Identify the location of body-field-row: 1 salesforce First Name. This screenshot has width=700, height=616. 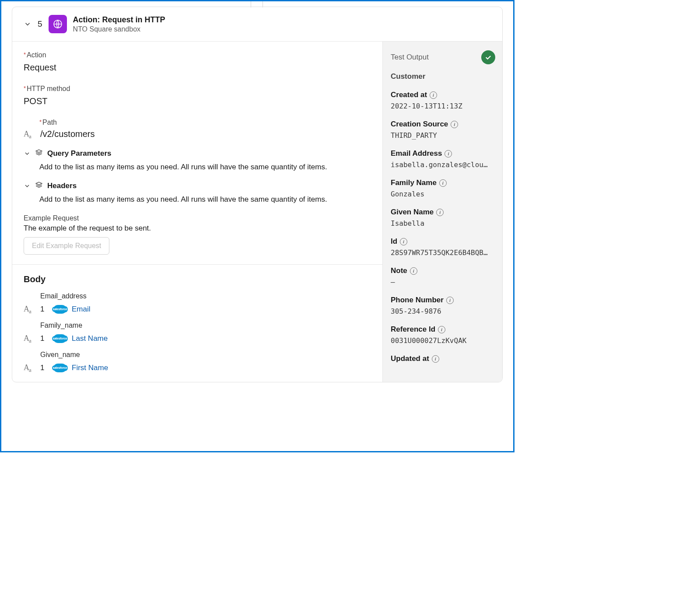
(197, 368).